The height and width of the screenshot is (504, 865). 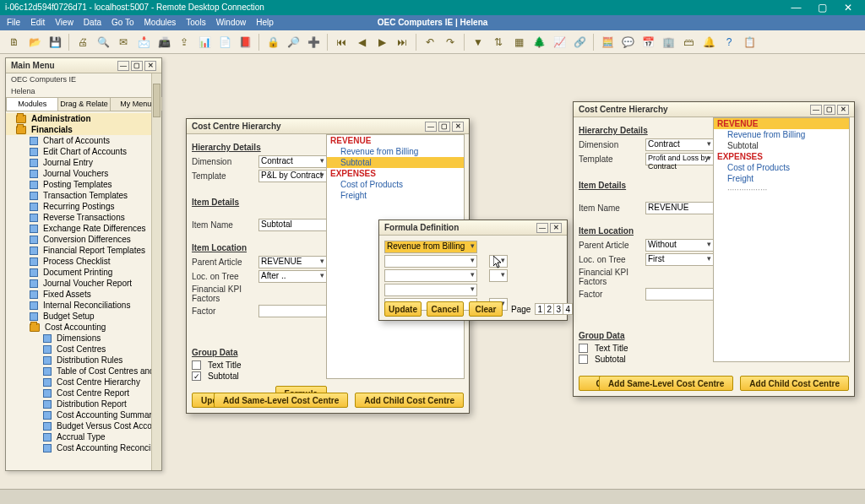 I want to click on tb-print-icon: 🖨, so click(x=83, y=42).